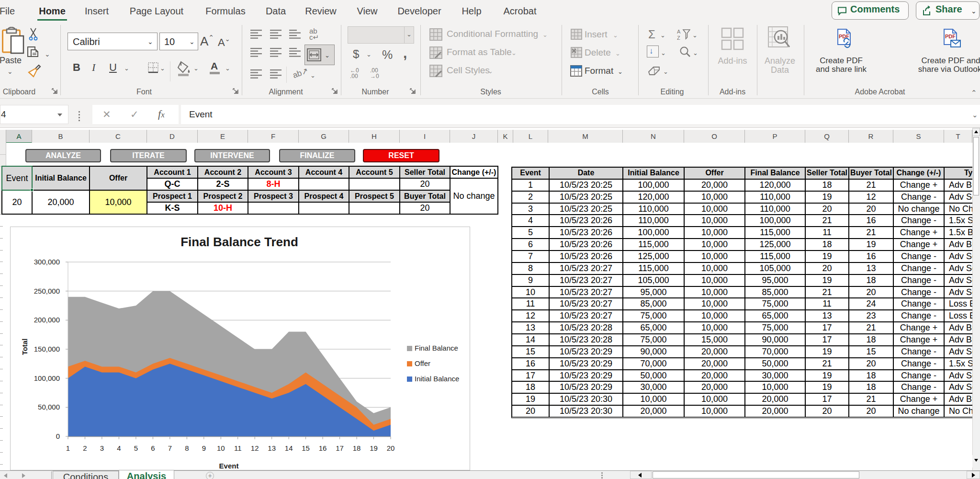 The width and height of the screenshot is (980, 479). Describe the element at coordinates (679, 32) in the screenshot. I see `svg-text: A` at that location.